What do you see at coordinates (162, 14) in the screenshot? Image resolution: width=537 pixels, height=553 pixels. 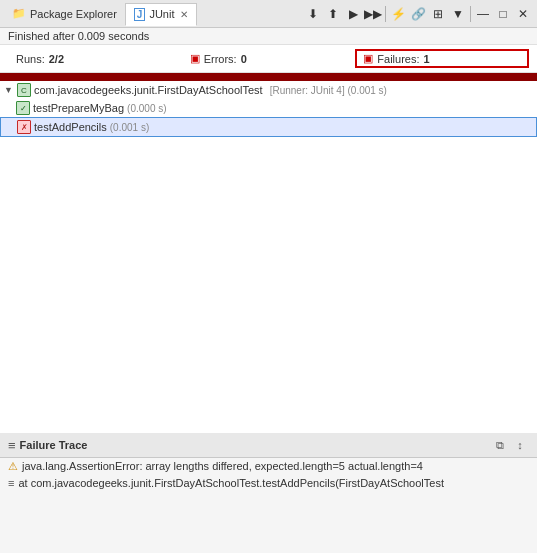 I see `tab-junit-label: JUnit` at bounding box center [162, 14].